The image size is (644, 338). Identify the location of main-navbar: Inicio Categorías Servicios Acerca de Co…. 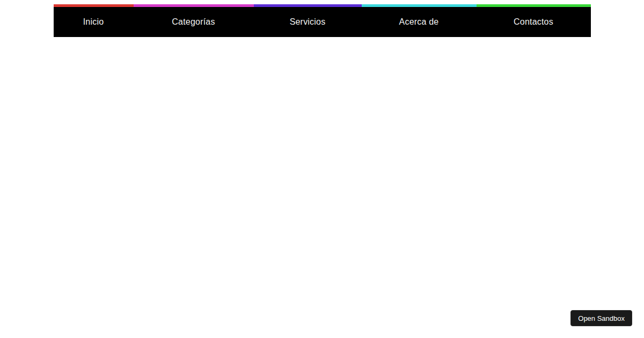
(322, 20).